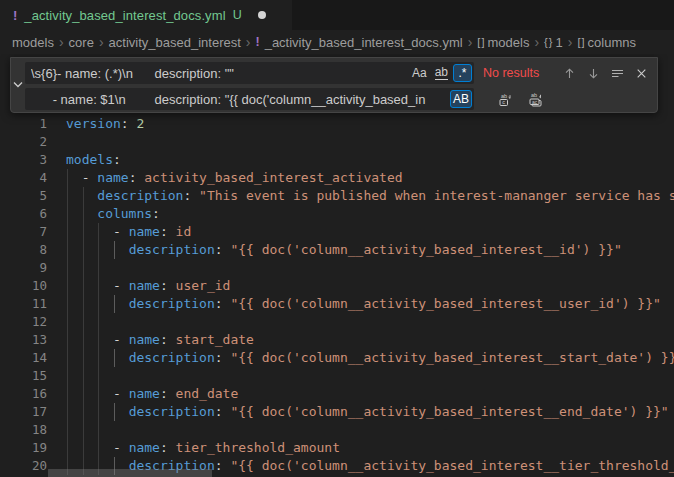  What do you see at coordinates (370, 448) in the screenshot?
I see `code-line-content: - name: tier_threshold_amount` at bounding box center [370, 448].